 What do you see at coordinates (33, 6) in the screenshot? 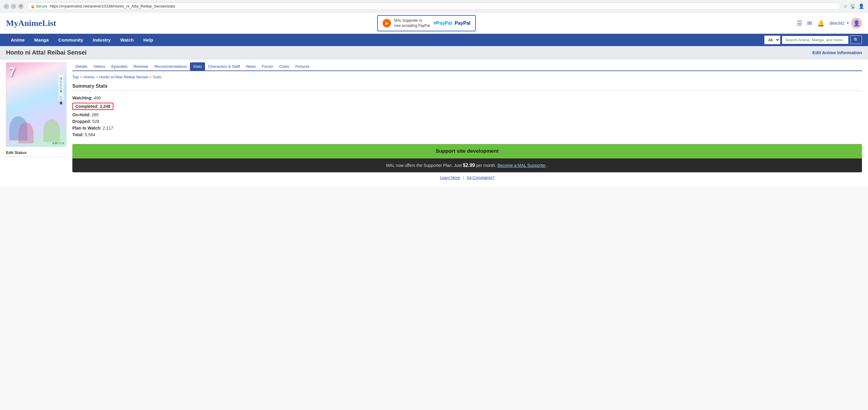
I see `lock-icon: 🔒` at bounding box center [33, 6].